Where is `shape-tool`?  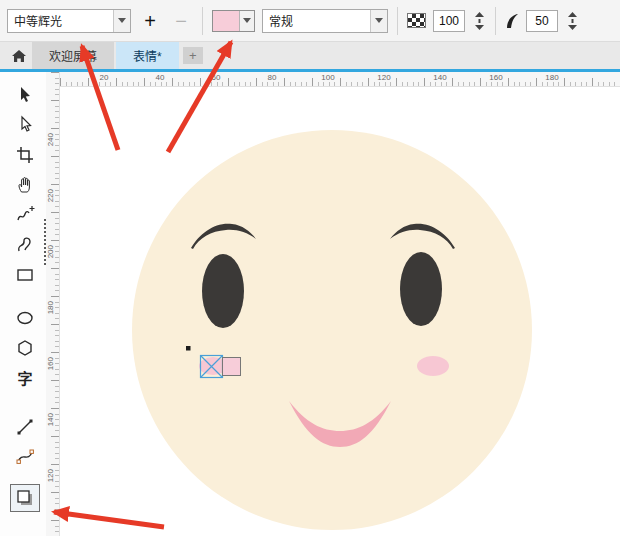
shape-tool is located at coordinates (25, 125).